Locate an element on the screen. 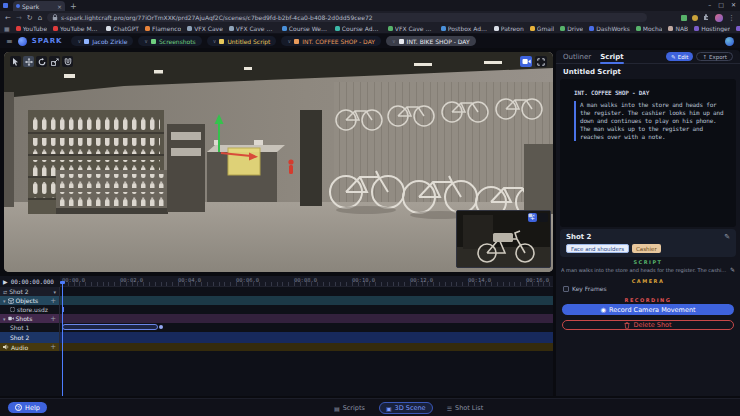 The height and width of the screenshot is (416, 740). breadcrumb-script: ∨Untitled Script is located at coordinates (242, 41).